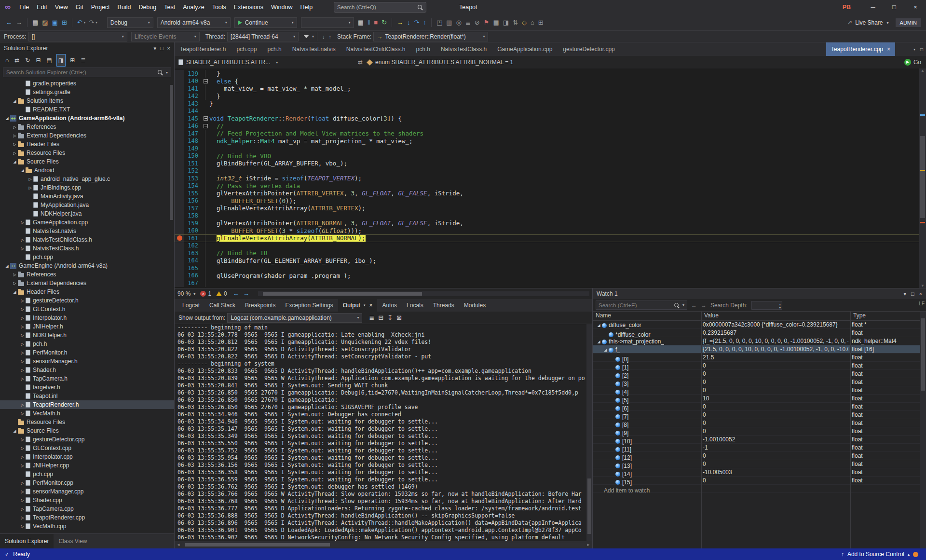 The image size is (926, 560). I want to click on stop-debugging-icon: ■, so click(376, 23).